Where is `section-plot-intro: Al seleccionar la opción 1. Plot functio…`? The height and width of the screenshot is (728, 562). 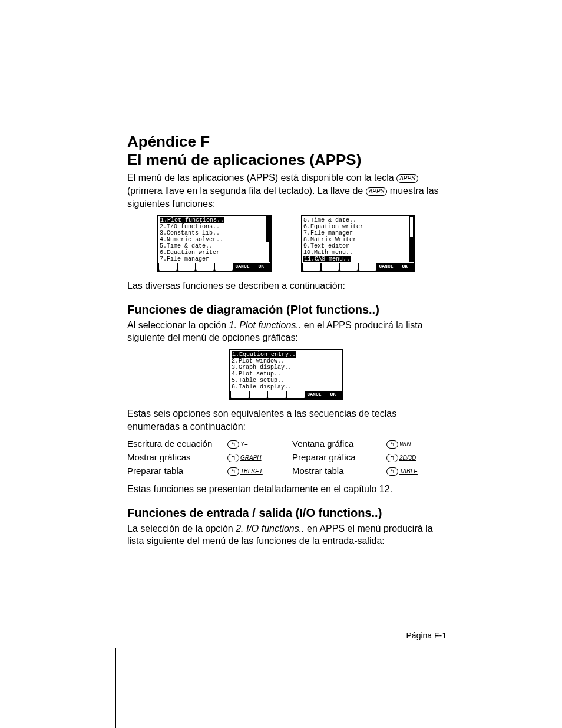
section-plot-intro: Al seleccionar la opción 1. Plot functio… is located at coordinates (286, 331).